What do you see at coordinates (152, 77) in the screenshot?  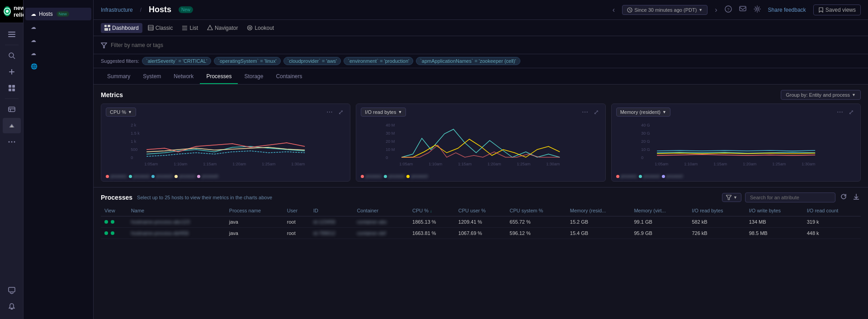 I see `tab-system: System` at bounding box center [152, 77].